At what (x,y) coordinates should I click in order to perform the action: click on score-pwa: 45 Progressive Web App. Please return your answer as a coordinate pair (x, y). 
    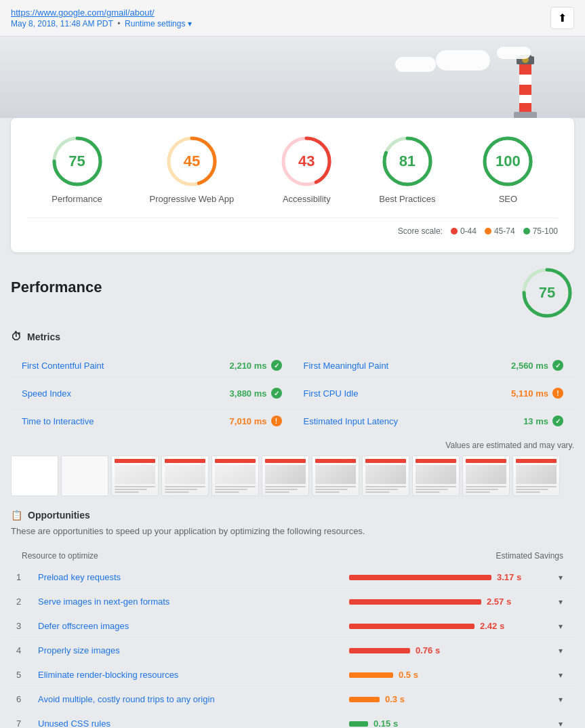
    Looking at the image, I should click on (193, 169).